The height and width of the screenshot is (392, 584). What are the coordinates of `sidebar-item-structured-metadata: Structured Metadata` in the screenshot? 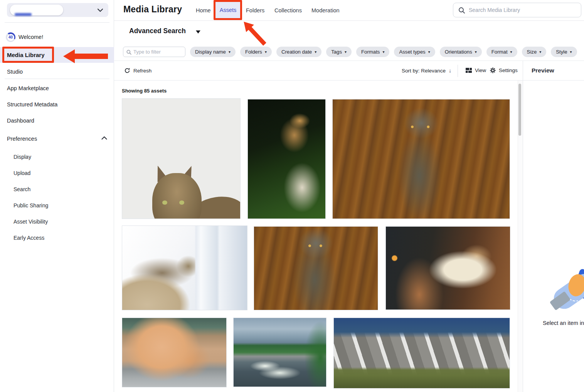 It's located at (32, 104).